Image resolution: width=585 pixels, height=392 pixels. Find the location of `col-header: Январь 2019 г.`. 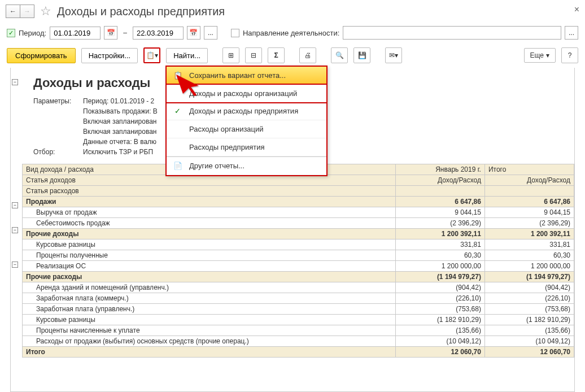

col-header: Январь 2019 г. is located at coordinates (440, 169).